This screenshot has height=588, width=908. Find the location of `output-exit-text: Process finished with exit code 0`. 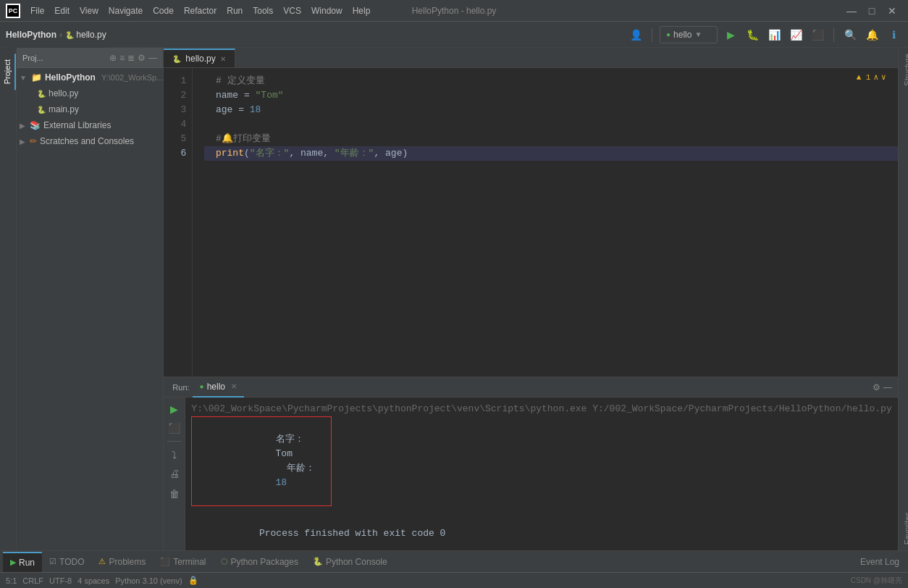

output-exit-text: Process finished with exit code 0 is located at coordinates (352, 533).